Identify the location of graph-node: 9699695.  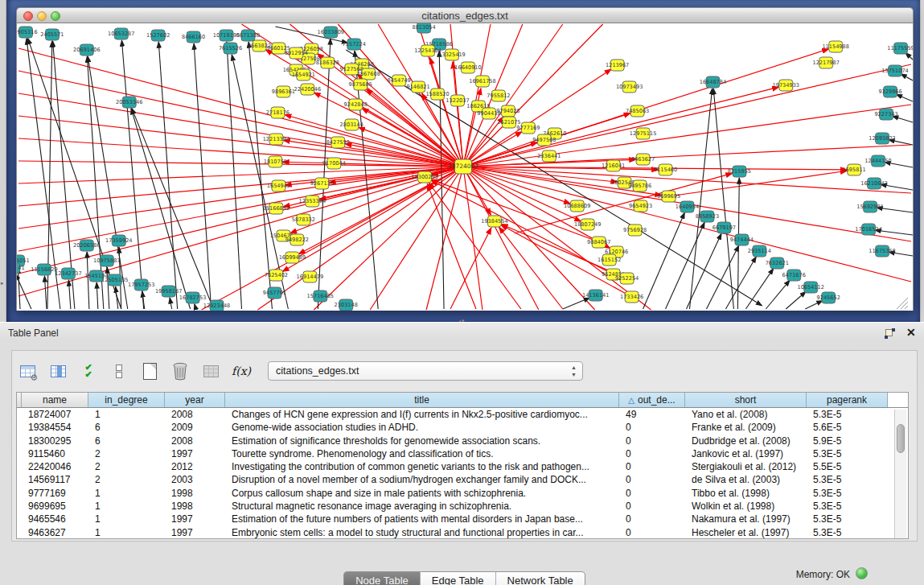
(669, 196).